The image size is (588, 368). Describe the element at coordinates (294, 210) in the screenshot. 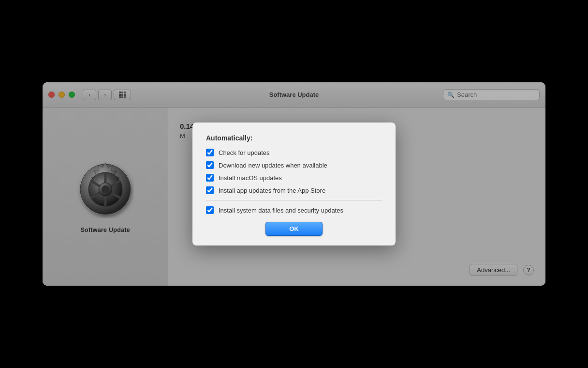

I see `checkbox-install-security: Install system data files and security u…` at that location.